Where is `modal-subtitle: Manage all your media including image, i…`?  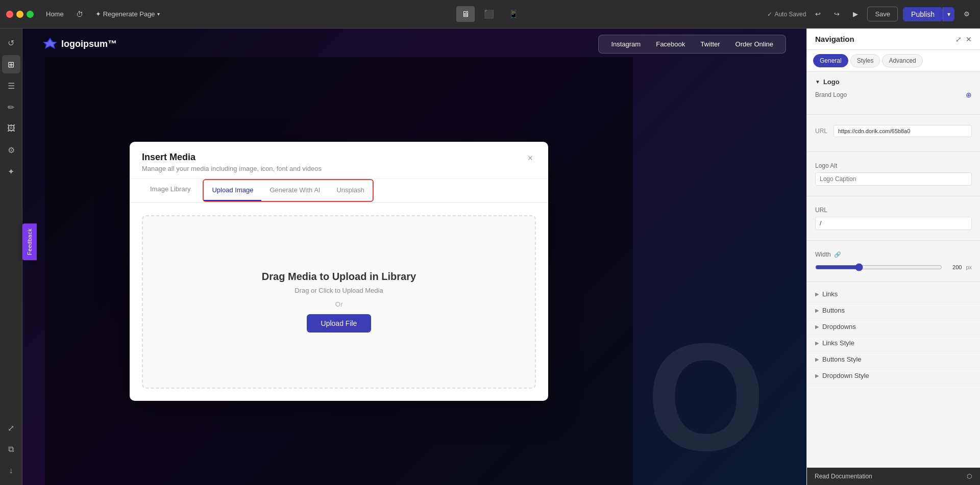
modal-subtitle: Manage all your media including image, i… is located at coordinates (232, 168).